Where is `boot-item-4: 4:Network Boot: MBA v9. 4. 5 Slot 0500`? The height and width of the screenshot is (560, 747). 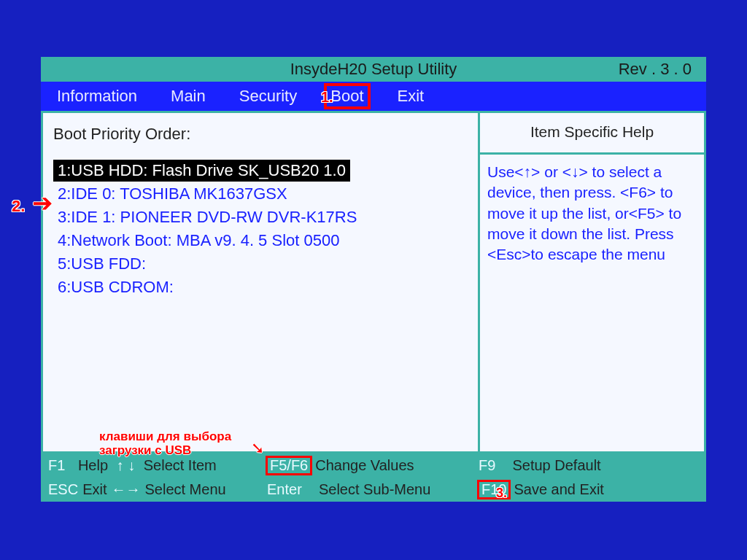 boot-item-4: 4:Network Boot: MBA v9. 4. 5 Slot 0500 is located at coordinates (260, 241).